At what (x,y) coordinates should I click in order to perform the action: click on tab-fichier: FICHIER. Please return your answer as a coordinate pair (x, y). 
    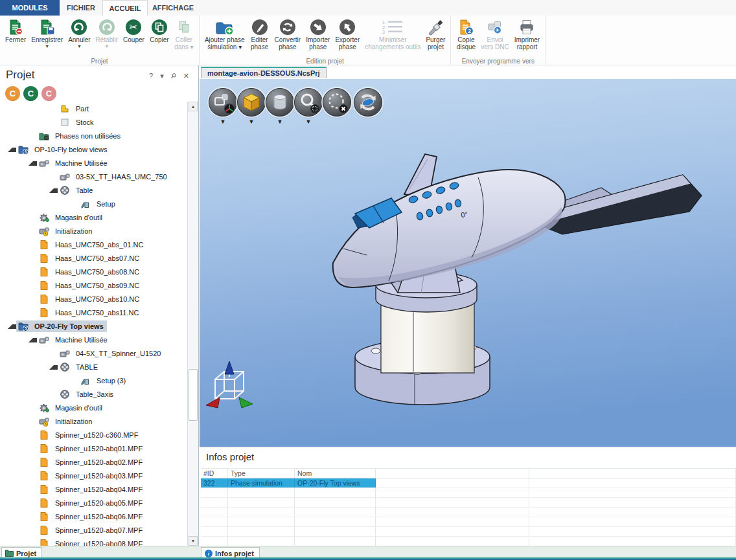
    Looking at the image, I should click on (81, 8).